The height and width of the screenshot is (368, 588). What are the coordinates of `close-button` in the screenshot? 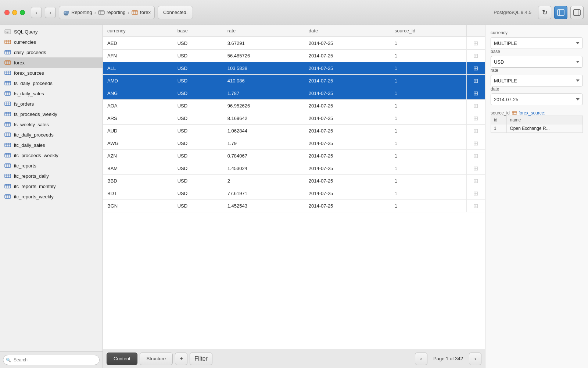 It's located at (7, 13).